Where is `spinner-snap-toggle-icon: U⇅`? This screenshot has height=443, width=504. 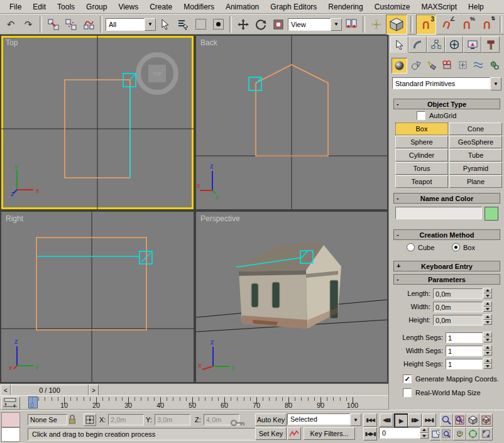 spinner-snap-toggle-icon: U⇅ is located at coordinates (487, 25).